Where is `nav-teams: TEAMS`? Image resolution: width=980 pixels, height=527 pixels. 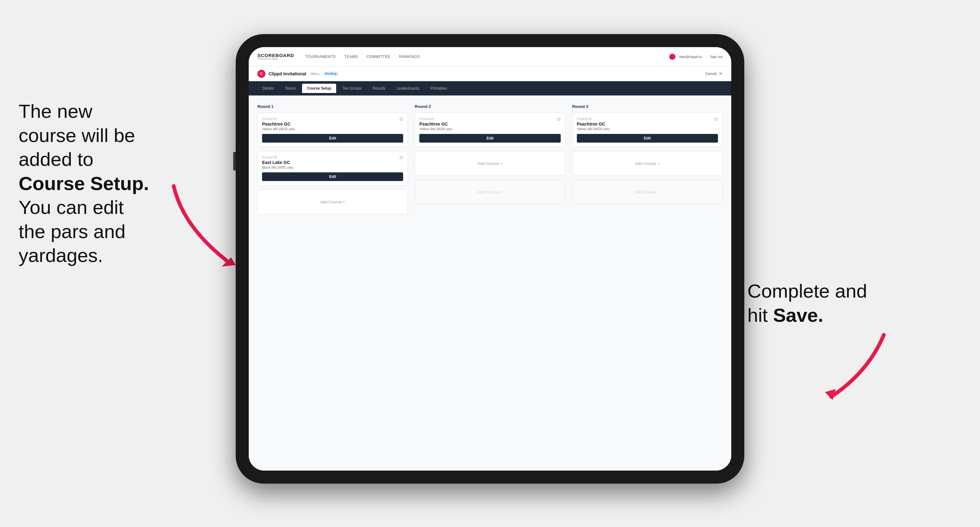 nav-teams: TEAMS is located at coordinates (351, 57).